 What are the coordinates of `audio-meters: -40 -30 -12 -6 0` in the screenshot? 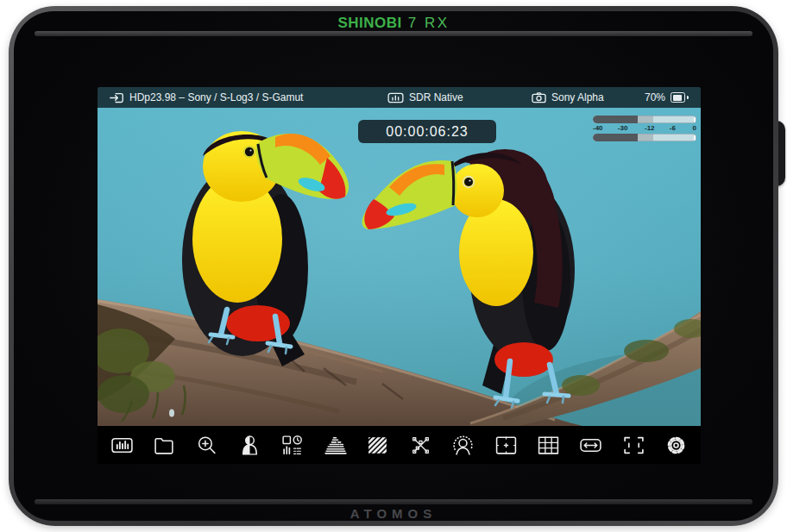 It's located at (645, 128).